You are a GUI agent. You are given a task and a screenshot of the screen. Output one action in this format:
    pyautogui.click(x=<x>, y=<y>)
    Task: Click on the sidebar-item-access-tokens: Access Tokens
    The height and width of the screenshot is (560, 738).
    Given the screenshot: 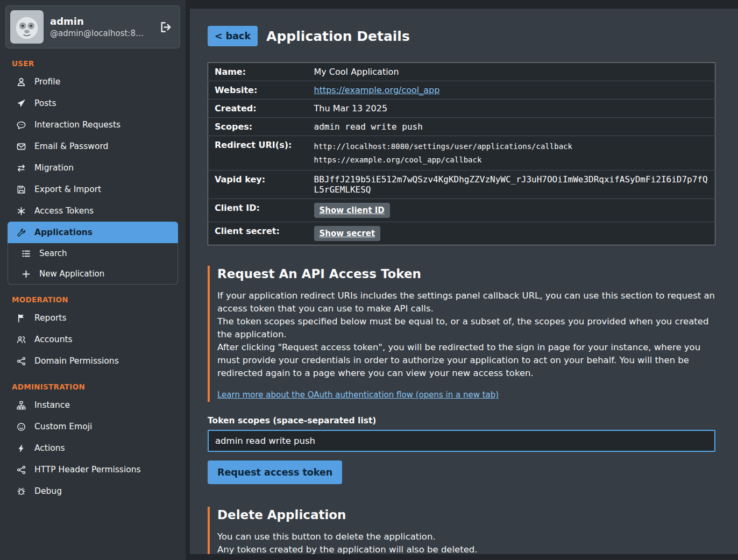 What is the action you would take?
    pyautogui.click(x=93, y=211)
    